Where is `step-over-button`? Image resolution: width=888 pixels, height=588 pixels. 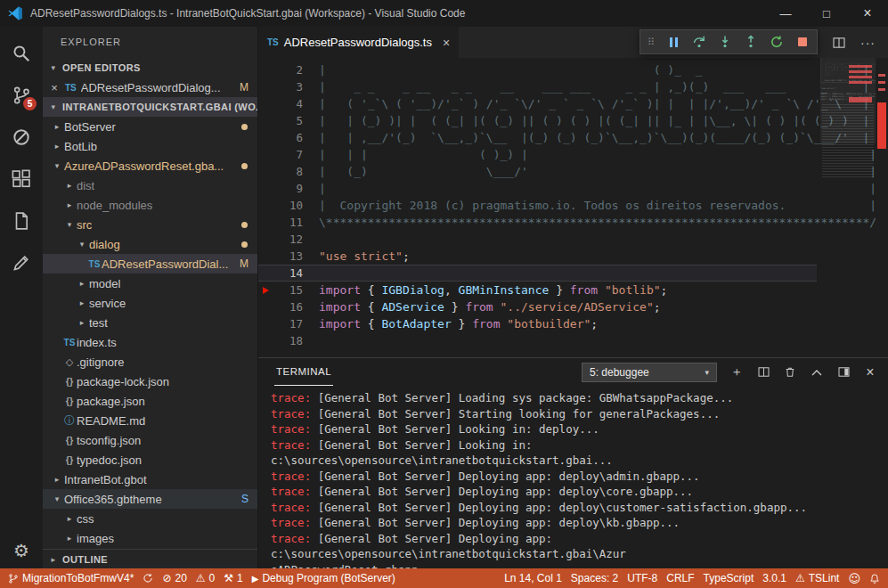 step-over-button is located at coordinates (699, 42).